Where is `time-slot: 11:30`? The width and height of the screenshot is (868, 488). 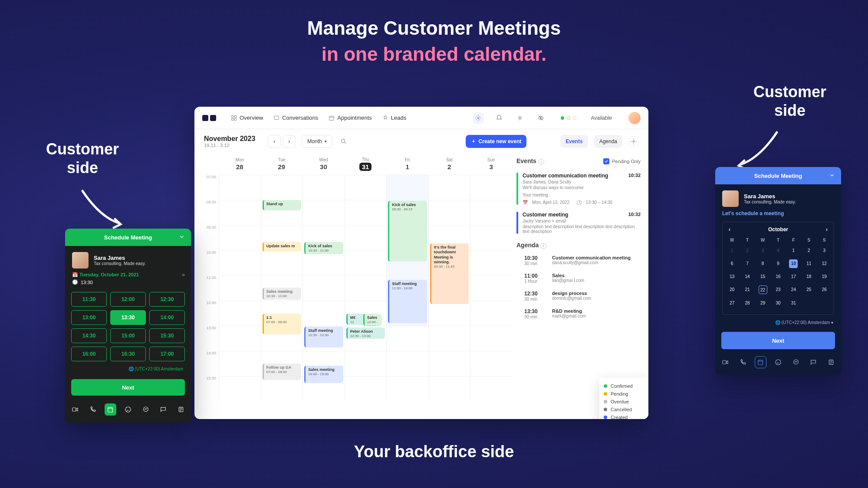
time-slot: 11:30 is located at coordinates (89, 299).